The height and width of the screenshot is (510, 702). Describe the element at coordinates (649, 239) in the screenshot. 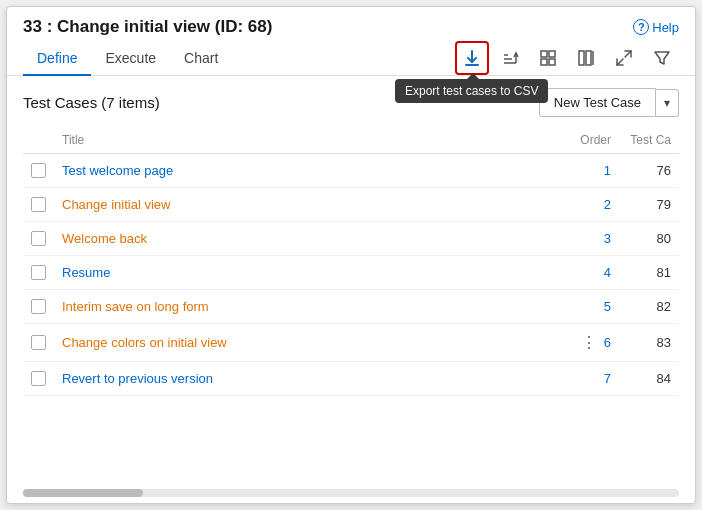

I see `row-testca: 80` at that location.